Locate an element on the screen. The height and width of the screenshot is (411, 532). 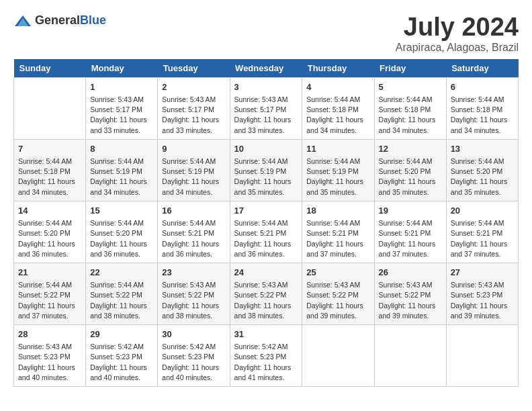
header-saturday: Saturday is located at coordinates (482, 68).